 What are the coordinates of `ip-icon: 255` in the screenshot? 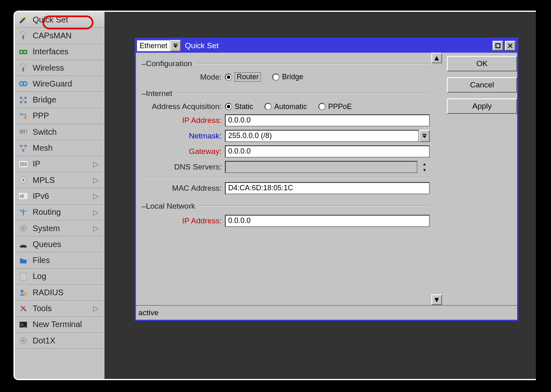 It's located at (23, 164).